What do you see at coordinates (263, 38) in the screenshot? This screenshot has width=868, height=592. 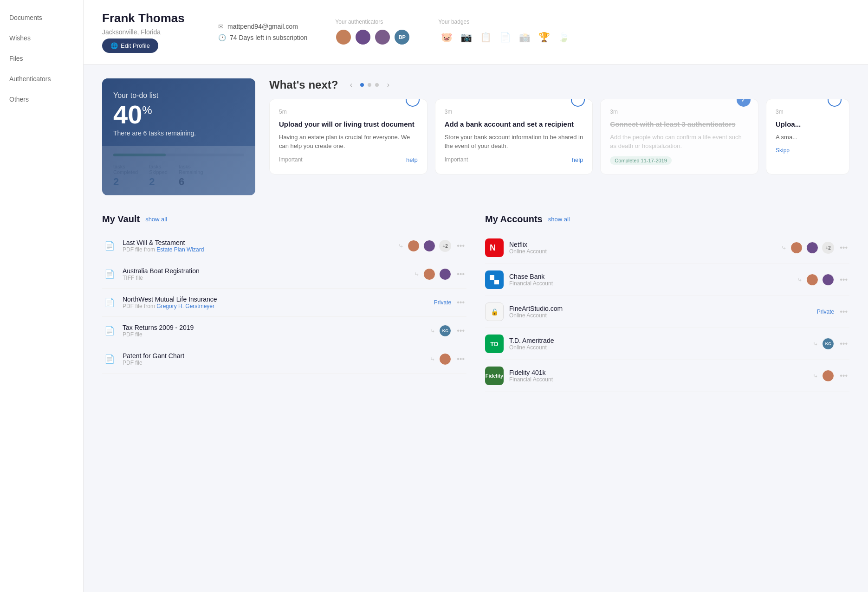 I see `subscription-row: 🕐 74 Days left in subscription` at bounding box center [263, 38].